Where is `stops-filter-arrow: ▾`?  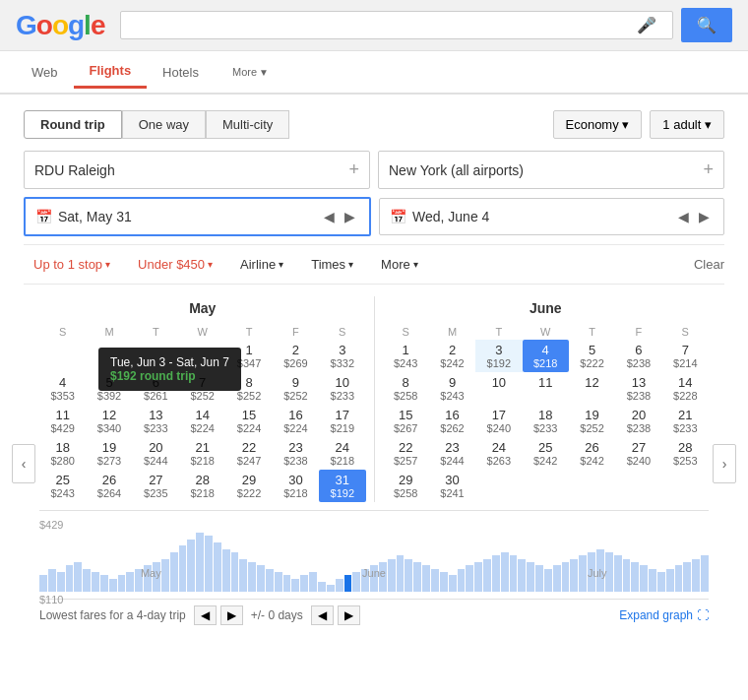 stops-filter-arrow: ▾ is located at coordinates (108, 264).